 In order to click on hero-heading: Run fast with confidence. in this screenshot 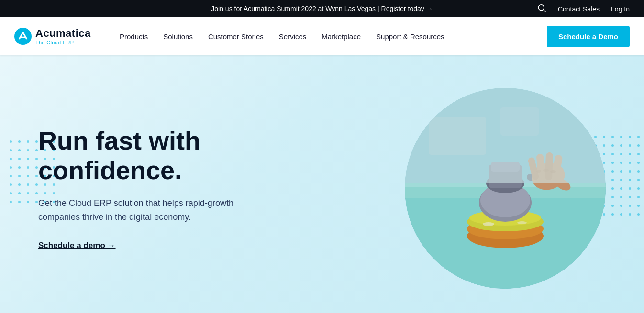, I will do `click(172, 155)`.